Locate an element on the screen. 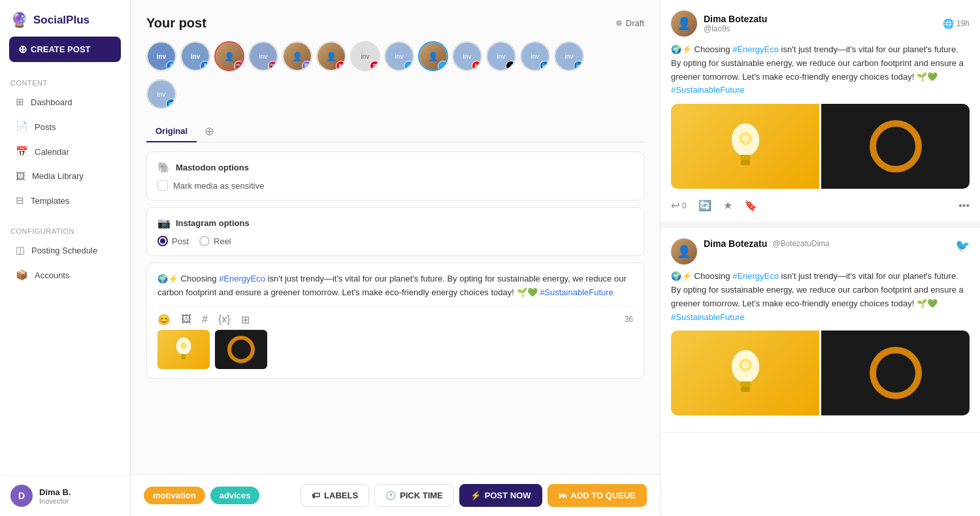 Image resolution: width=980 pixels, height=516 pixels. bookmark-action: 🔖 is located at coordinates (751, 205).